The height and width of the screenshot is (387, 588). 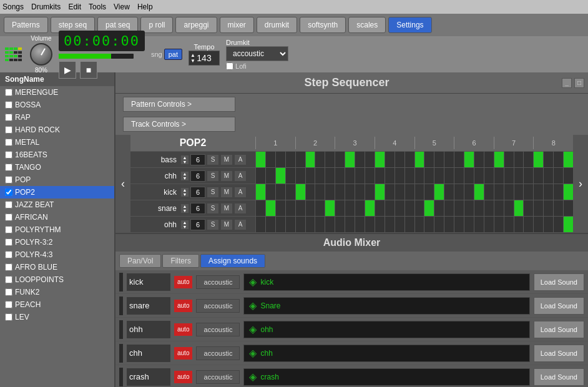 What do you see at coordinates (215, 58) in the screenshot?
I see `tempo-arrows-right: ▲ ▼` at bounding box center [215, 58].